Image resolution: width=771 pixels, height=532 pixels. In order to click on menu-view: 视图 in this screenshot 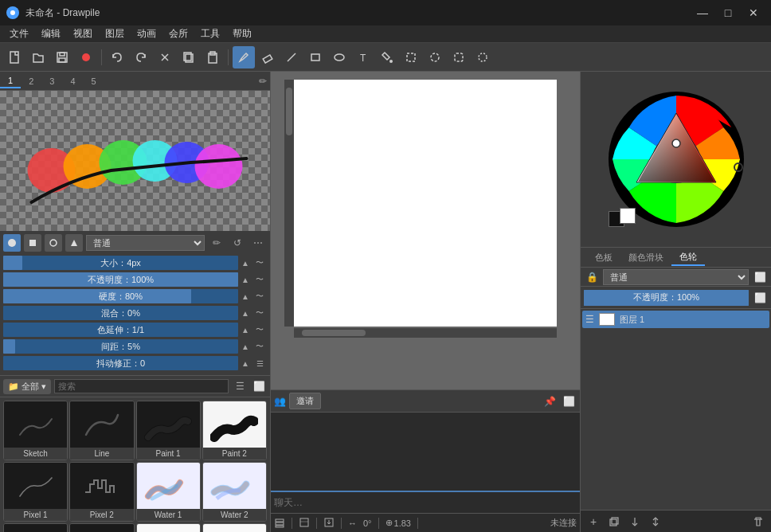, I will do `click(83, 33)`.